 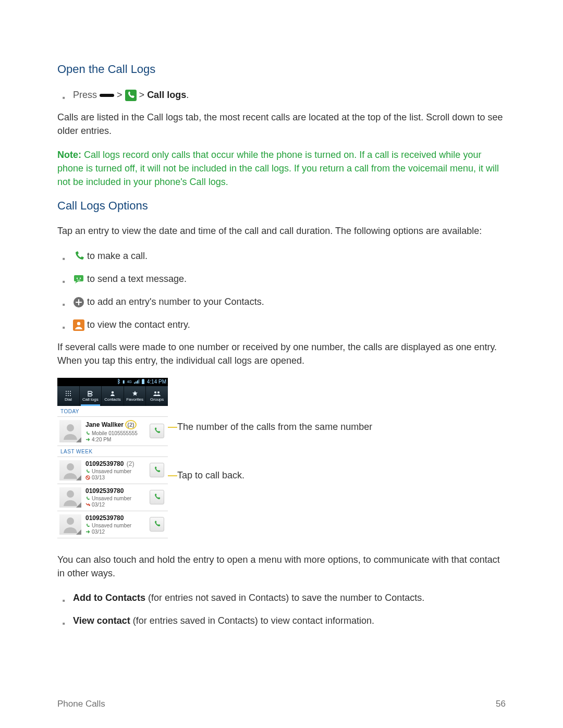 What do you see at coordinates (282, 168) in the screenshot?
I see `note-paragraph: Note: Call logs record only calls that o…` at bounding box center [282, 168].